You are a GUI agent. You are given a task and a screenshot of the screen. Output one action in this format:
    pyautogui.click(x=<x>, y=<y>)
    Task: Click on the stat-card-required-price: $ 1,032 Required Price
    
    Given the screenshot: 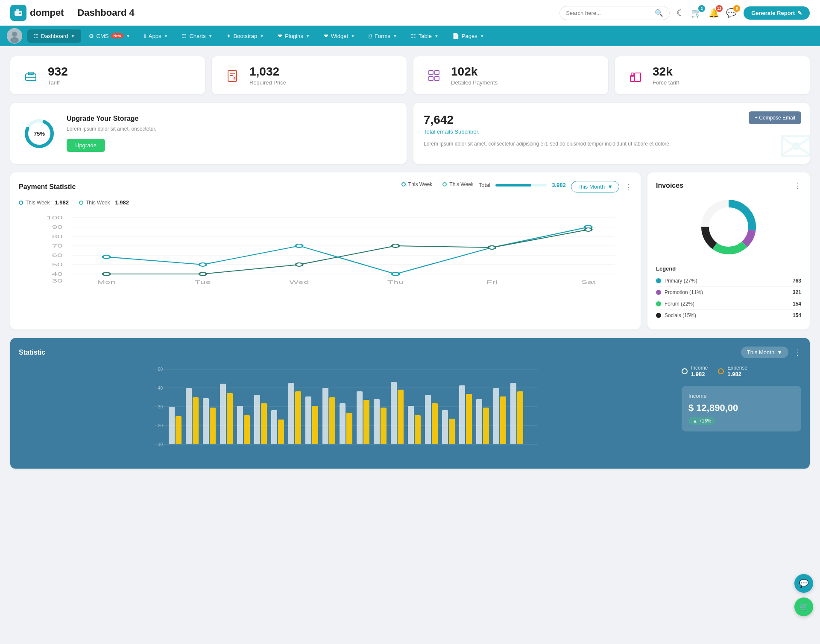 What is the action you would take?
    pyautogui.click(x=309, y=75)
    